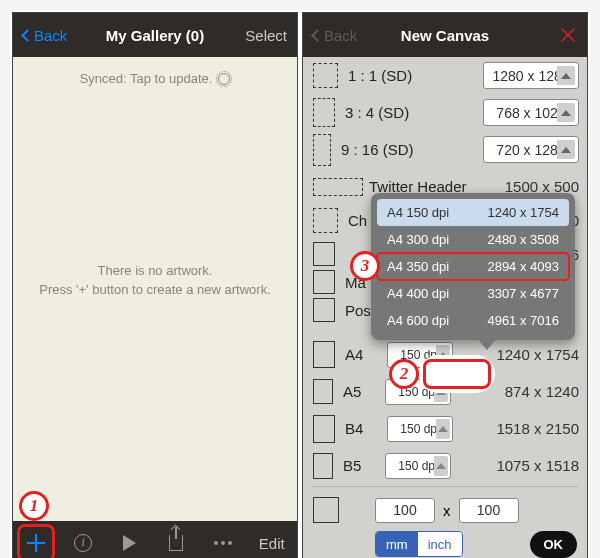  I want to click on paper-name: B5, so click(359, 466).